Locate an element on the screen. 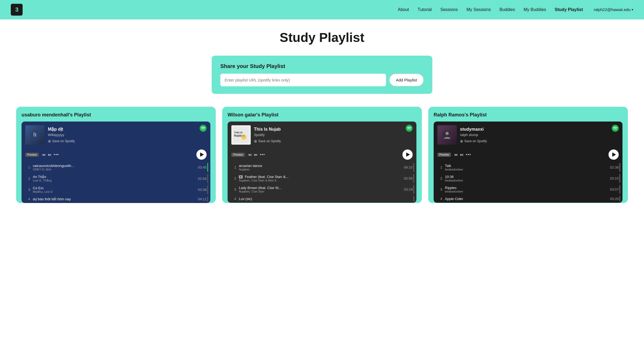 The image size is (644, 360). nav-buddies: Buddies is located at coordinates (507, 10).